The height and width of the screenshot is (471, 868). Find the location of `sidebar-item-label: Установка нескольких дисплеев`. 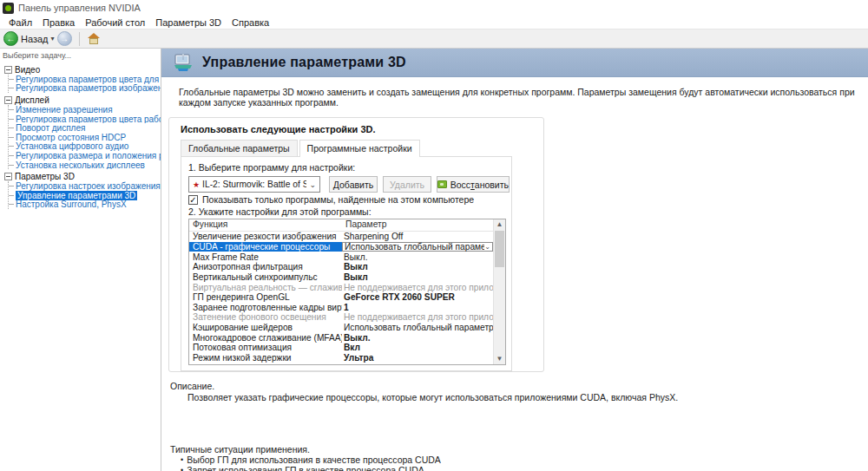

sidebar-item-label: Установка нескольких дисплеев is located at coordinates (80, 165).